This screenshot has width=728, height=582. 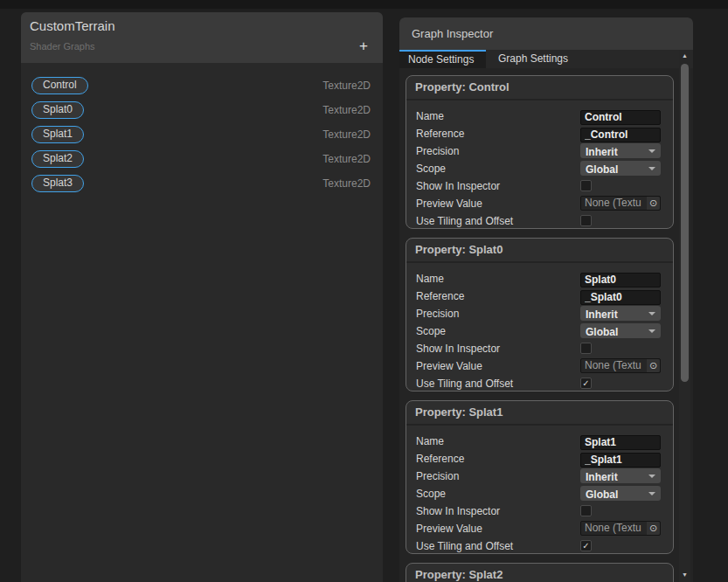 What do you see at coordinates (58, 110) in the screenshot?
I see `property-pill-splat0: Splat0` at bounding box center [58, 110].